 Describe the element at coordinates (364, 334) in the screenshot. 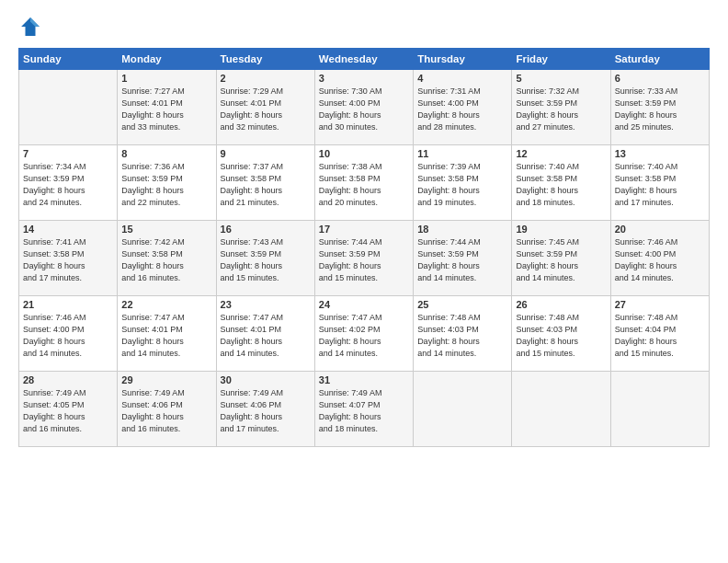

I see `calendar-cell: 24Sunrise: 7:47 AM Sunset: 4:02 PM Dayli…` at that location.